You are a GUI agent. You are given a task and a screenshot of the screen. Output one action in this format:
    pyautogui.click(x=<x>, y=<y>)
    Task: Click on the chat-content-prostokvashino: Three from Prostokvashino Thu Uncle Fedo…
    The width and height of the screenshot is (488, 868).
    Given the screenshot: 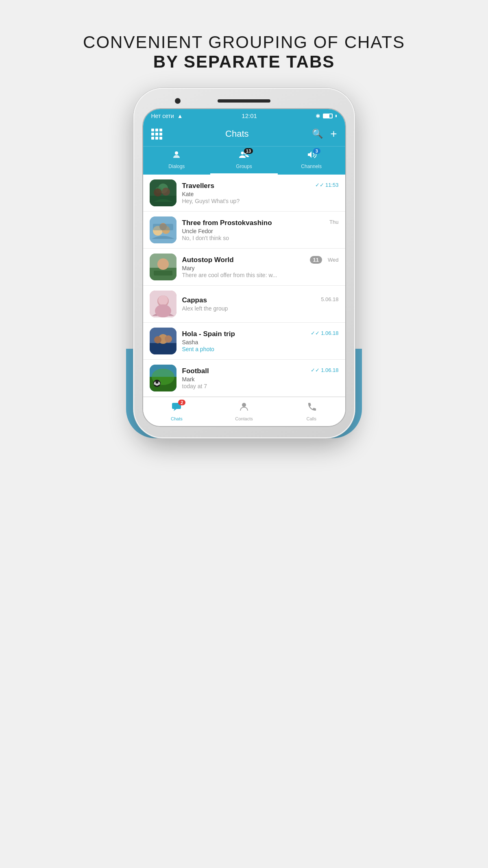 What is the action you would take?
    pyautogui.click(x=260, y=230)
    